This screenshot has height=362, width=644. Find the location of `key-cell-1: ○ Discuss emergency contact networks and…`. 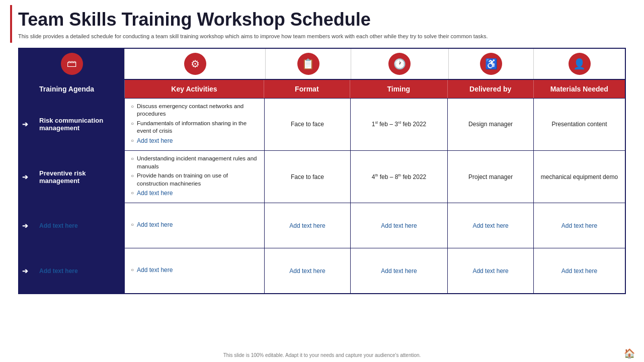

key-cell-1: ○ Discuss emergency contact networks and… is located at coordinates (195, 125).